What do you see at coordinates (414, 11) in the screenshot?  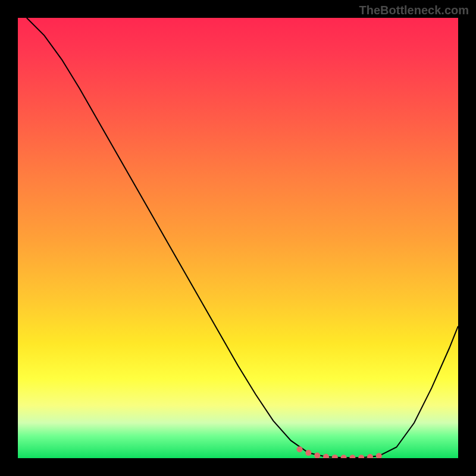 I see `watermark-label: TheBottleneck.com` at bounding box center [414, 11].